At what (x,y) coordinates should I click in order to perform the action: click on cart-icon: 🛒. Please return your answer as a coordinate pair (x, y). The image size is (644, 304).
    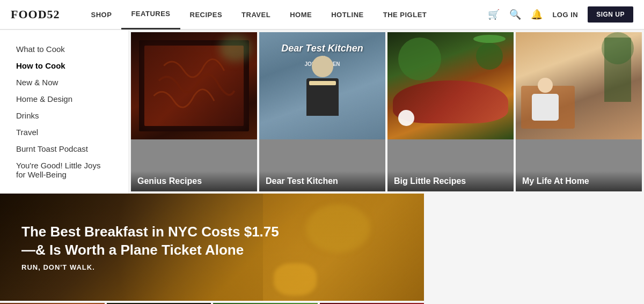
    Looking at the image, I should click on (494, 14).